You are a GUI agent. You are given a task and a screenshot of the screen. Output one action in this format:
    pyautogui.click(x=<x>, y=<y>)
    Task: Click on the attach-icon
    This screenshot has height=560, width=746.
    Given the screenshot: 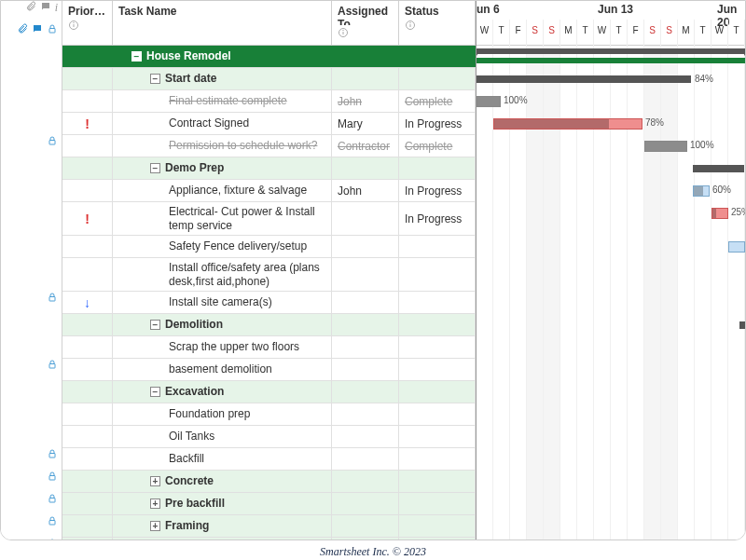 What is the action you would take?
    pyautogui.click(x=22, y=30)
    